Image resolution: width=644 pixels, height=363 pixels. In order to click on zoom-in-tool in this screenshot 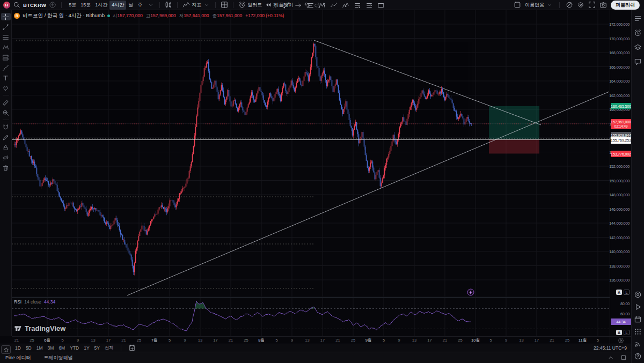, I will do `click(6, 113)`.